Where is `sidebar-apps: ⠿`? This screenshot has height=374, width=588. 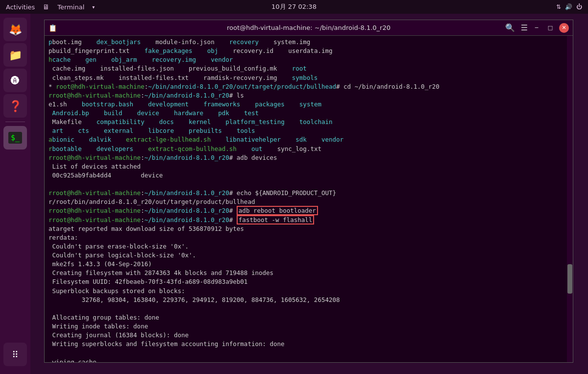 sidebar-apps: ⠿ is located at coordinates (15, 354).